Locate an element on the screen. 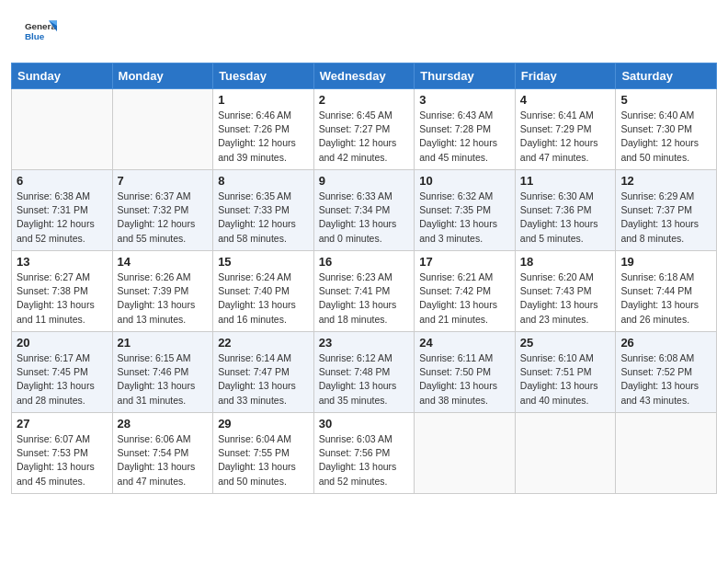  calendar-cell: 17Sunrise: 6:21 AM Sunset: 7:42 PM Dayli… is located at coordinates (465, 292).